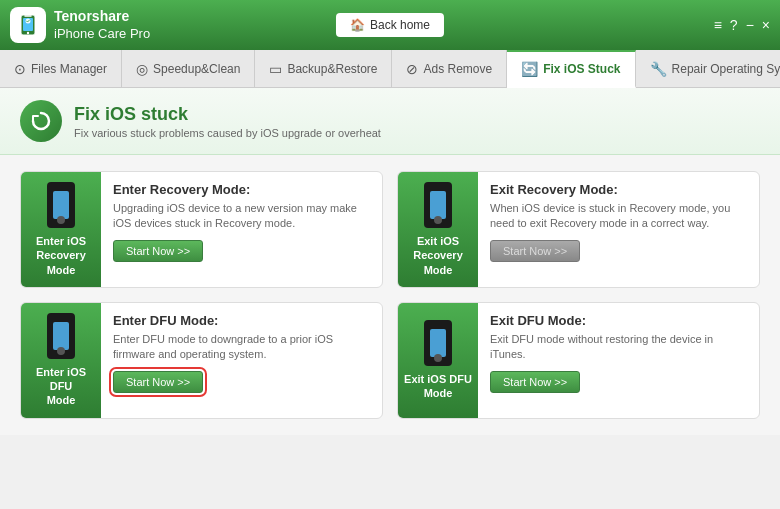 This screenshot has height=509, width=780. What do you see at coordinates (61, 205) in the screenshot?
I see `phone-icon-enter-recovery` at bounding box center [61, 205].